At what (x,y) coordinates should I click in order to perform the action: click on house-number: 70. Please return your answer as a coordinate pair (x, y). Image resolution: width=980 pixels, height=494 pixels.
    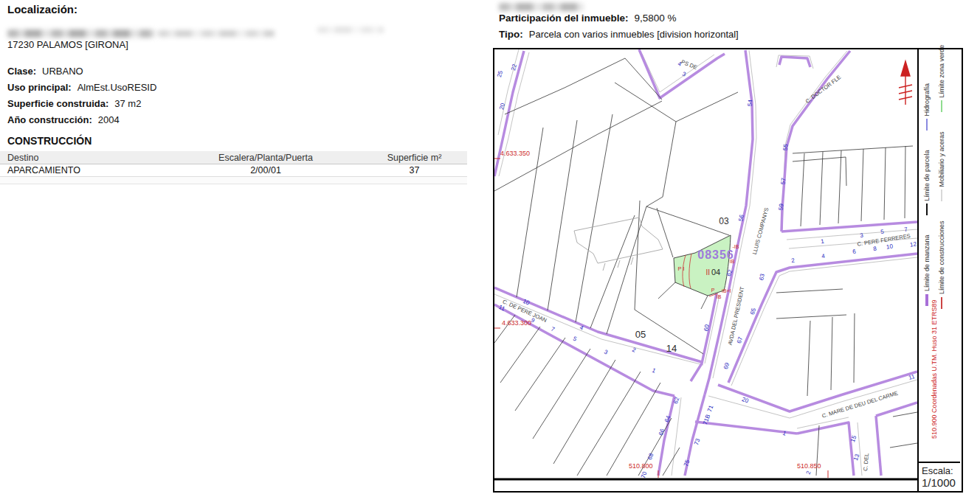
    Looking at the image, I should click on (644, 475).